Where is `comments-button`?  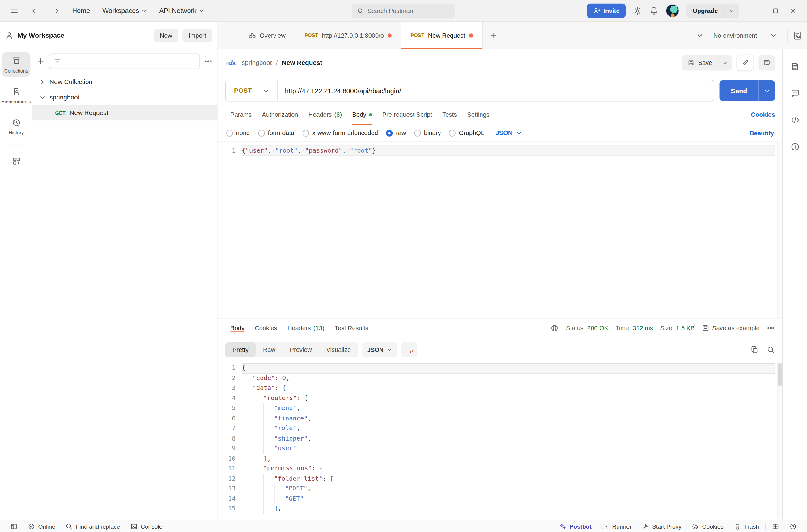 comments-button is located at coordinates (767, 63).